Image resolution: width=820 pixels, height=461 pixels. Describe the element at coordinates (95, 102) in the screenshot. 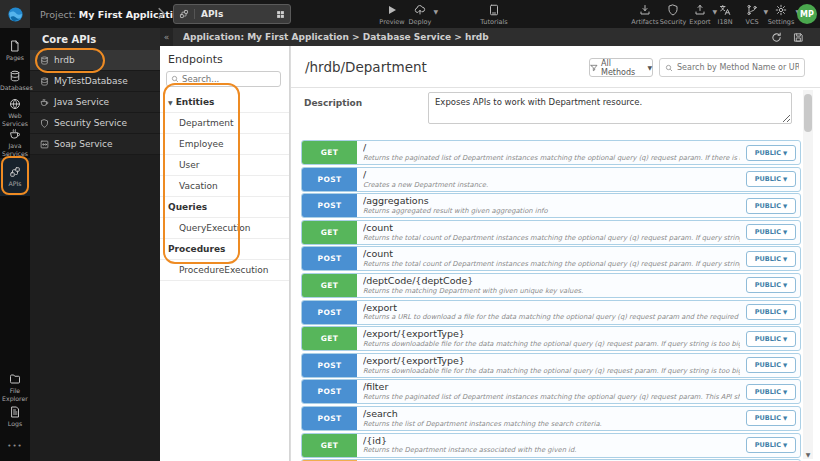

I see `core-api-item-java-service: Java Service` at that location.